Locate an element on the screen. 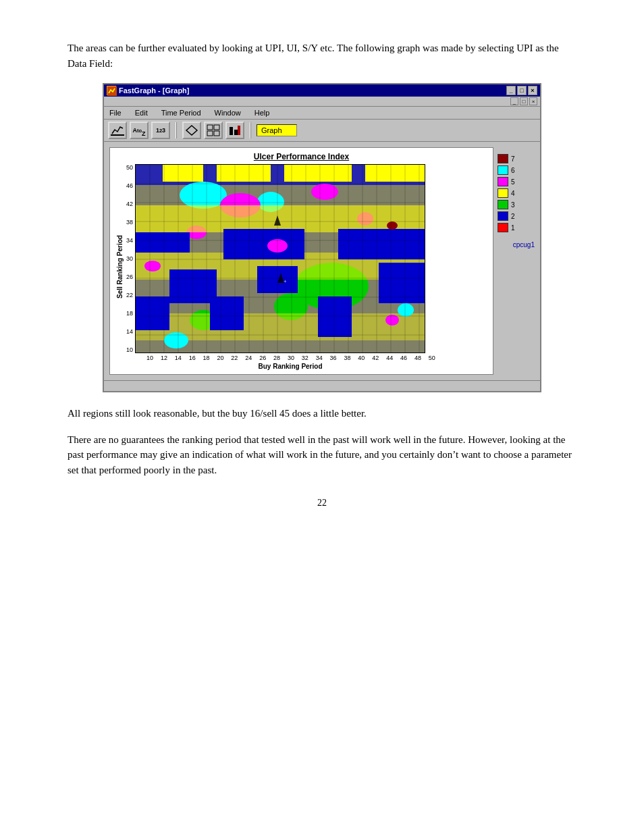  legend-area: 7 6 5 4 3 is located at coordinates (516, 261).